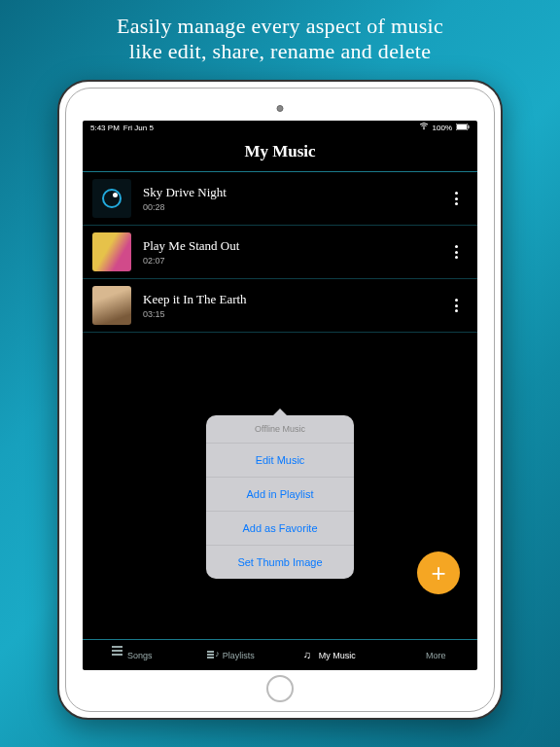 The height and width of the screenshot is (747, 560). What do you see at coordinates (294, 207) in the screenshot?
I see `song-duration: 00:28` at bounding box center [294, 207].